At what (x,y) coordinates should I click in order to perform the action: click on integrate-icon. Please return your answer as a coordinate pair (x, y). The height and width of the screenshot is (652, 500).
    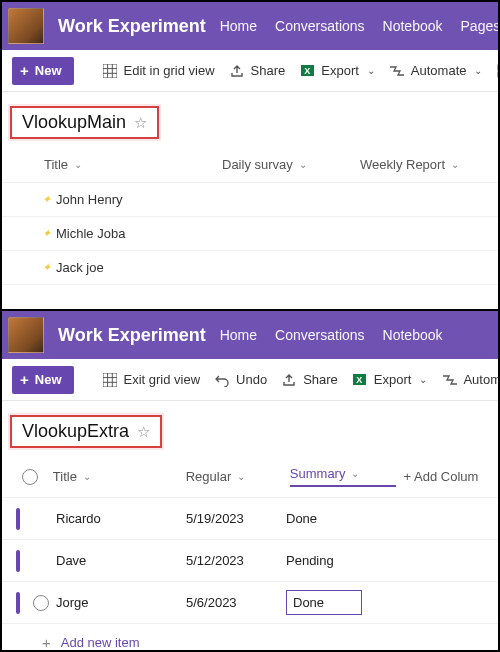
    Looking at the image, I should click on (497, 71).